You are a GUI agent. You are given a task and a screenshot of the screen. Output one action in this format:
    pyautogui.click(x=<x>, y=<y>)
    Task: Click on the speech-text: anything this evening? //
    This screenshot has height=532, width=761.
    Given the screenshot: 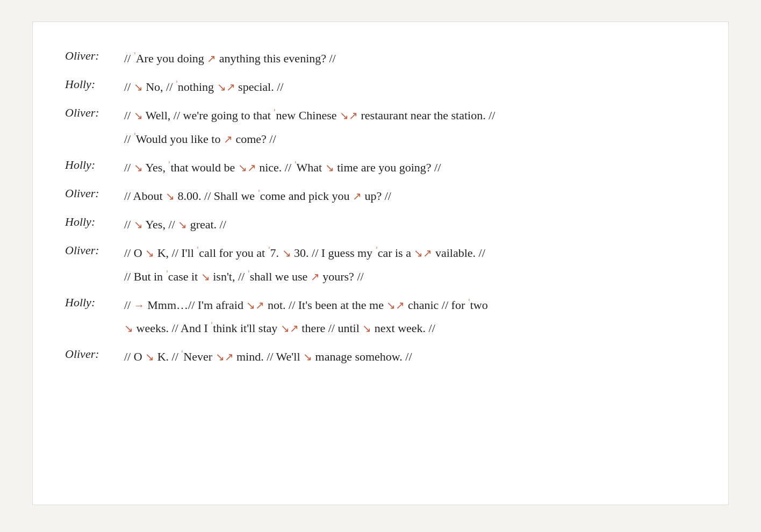 What is the action you would take?
    pyautogui.click(x=276, y=58)
    